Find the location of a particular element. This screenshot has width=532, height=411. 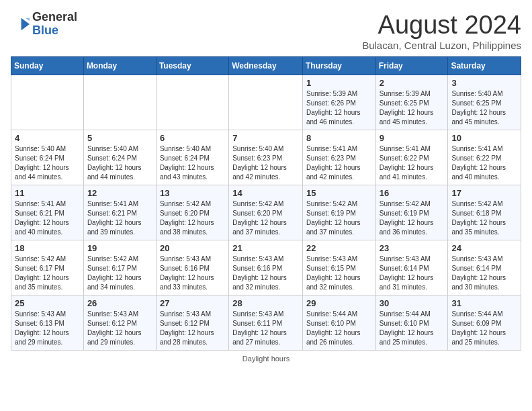

day-number: 1 is located at coordinates (339, 83).